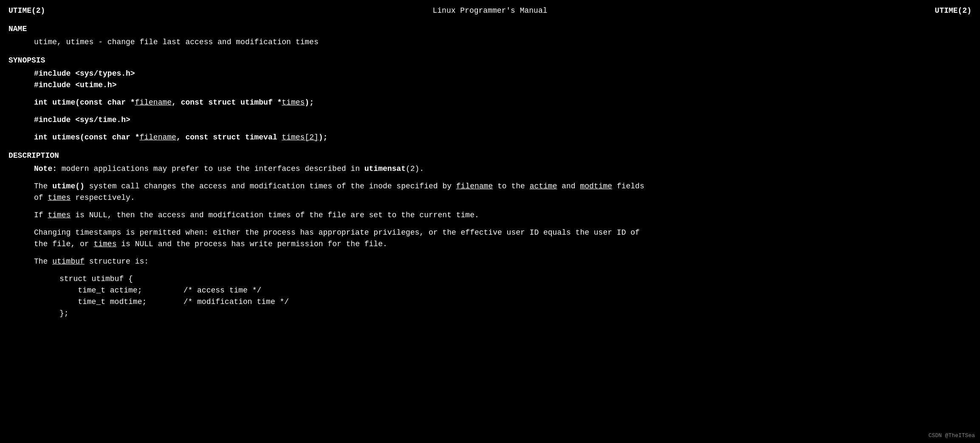 This screenshot has height=443, width=980. I want to click on synopsis-include1: #include <sys/types.h>, so click(490, 74).